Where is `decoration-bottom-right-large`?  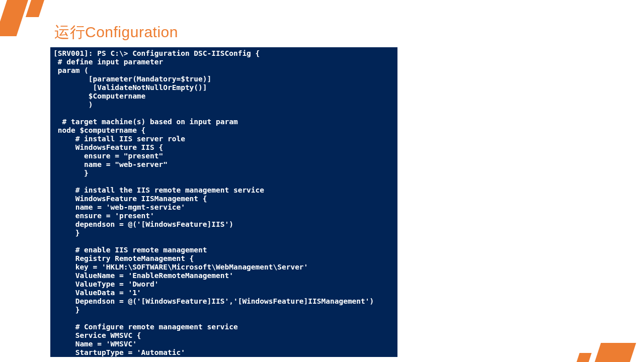 decoration-bottom-right-large is located at coordinates (615, 352).